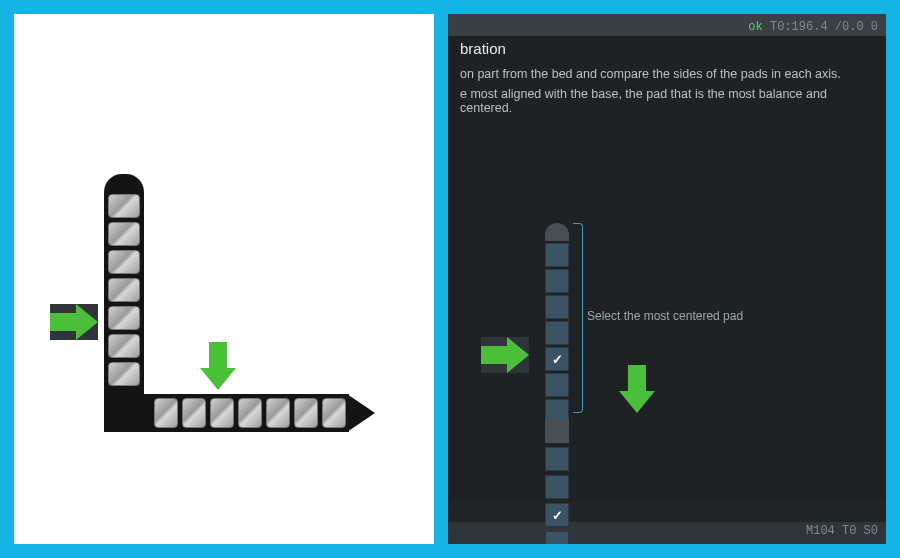 The image size is (900, 558). What do you see at coordinates (557, 323) in the screenshot?
I see `vertical-pad-column` at bounding box center [557, 323].